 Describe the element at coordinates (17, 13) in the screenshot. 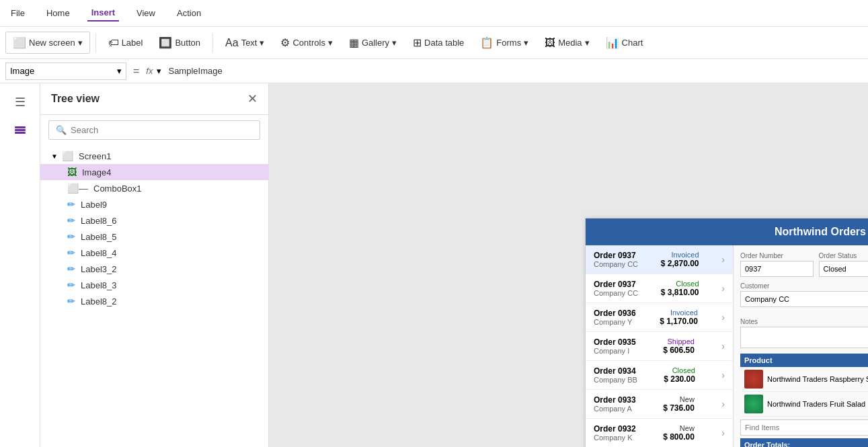

I see `menu-file: File` at that location.